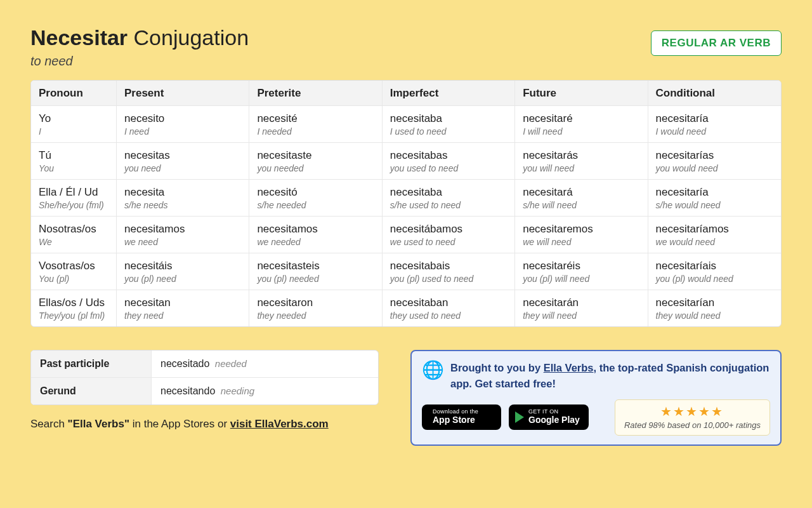 The height and width of the screenshot is (508, 812). I want to click on pronoun-cell: Vosotras/osYou (pl), so click(74, 272).